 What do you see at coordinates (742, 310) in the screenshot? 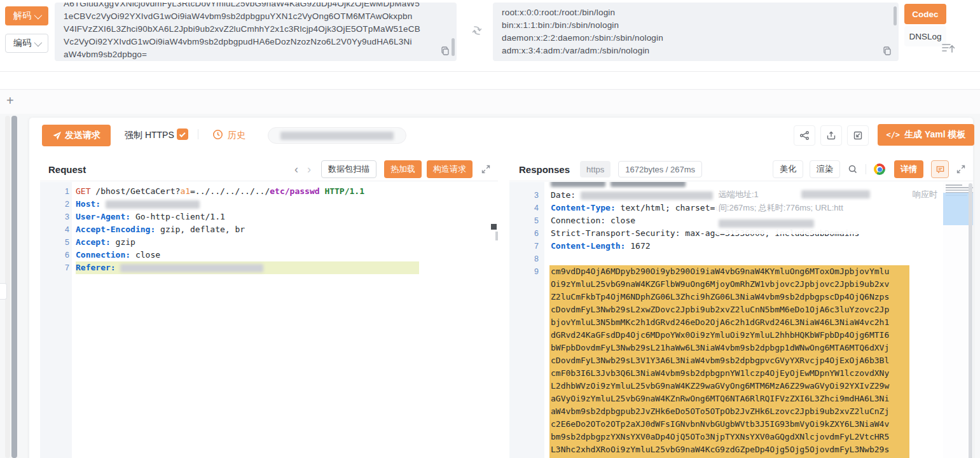
I see `response-body-line: cDovdmFyL3Nwb29sL2xwZDovc2Jpbi9ub2xvZ2lu…` at bounding box center [742, 310].